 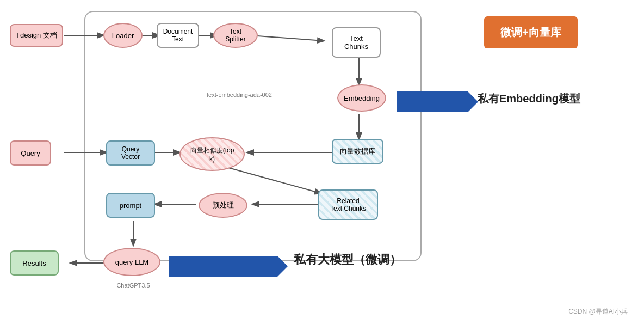 I want to click on query-llm-label: query LLM, so click(x=132, y=262).